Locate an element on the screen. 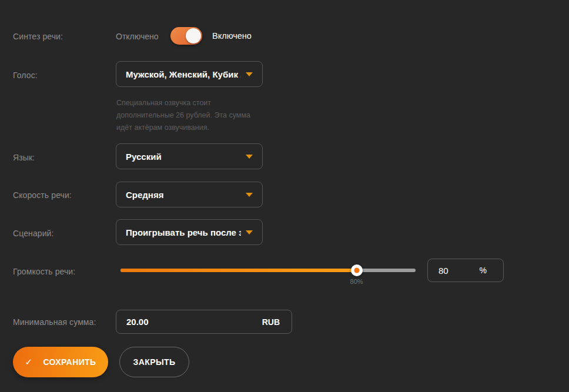  speech-synthesis-toggle is located at coordinates (186, 36).